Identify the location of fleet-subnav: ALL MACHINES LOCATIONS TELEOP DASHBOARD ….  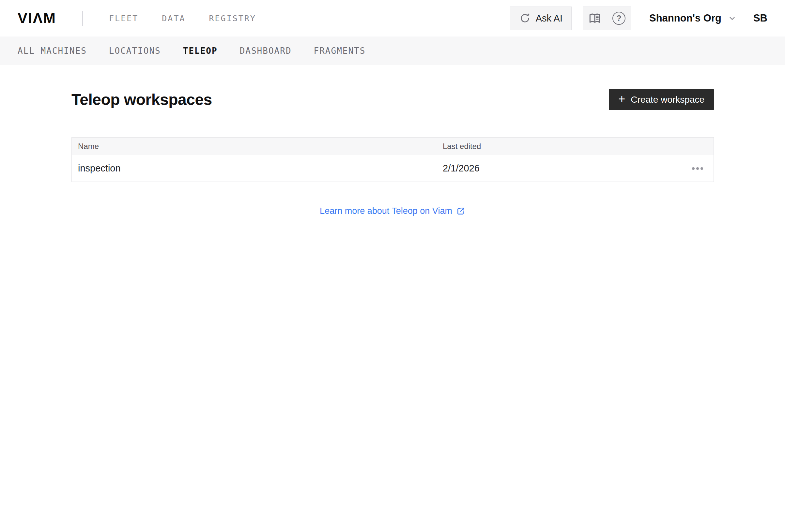
(392, 51).